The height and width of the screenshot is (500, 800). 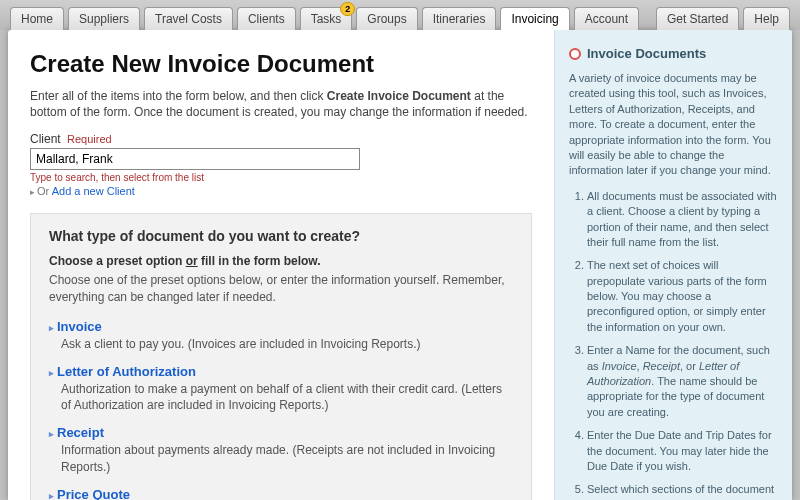 I want to click on panel-subheading: Choose a preset option or fill in the fo…, so click(x=281, y=261).